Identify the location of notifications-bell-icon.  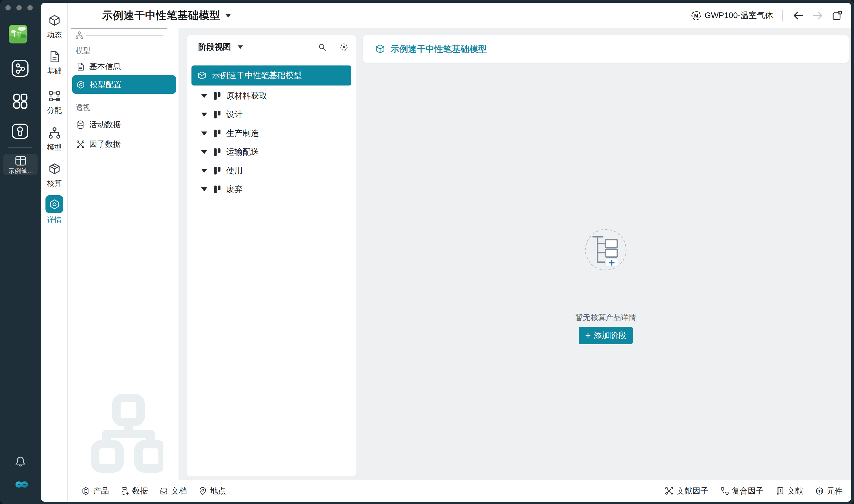
(20, 462).